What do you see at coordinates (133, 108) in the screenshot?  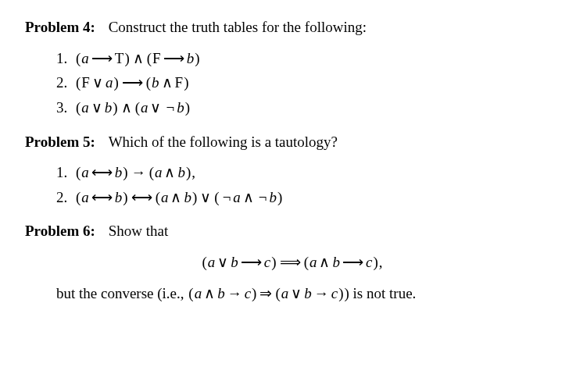 I see `math-expression: (a∨b)∧(a∨¬b)` at bounding box center [133, 108].